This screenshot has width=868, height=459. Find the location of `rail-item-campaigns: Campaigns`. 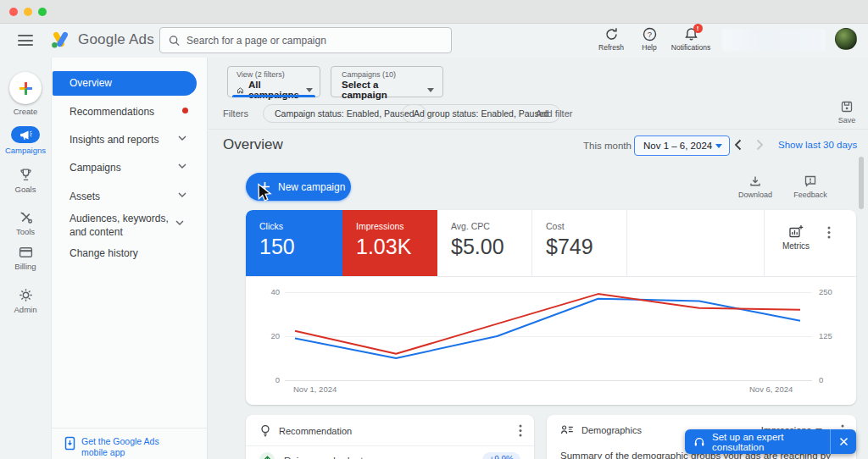

rail-item-campaigns: Campaigns is located at coordinates (25, 141).